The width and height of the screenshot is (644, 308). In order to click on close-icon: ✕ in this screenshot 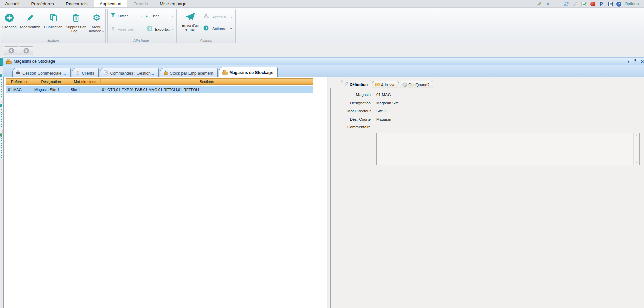, I will do `click(642, 62)`.